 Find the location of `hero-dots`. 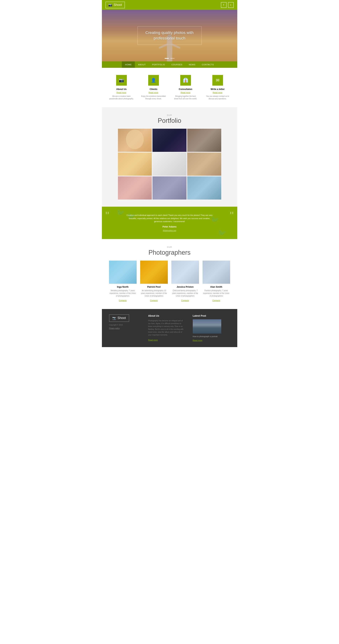

hero-dots is located at coordinates (170, 58).